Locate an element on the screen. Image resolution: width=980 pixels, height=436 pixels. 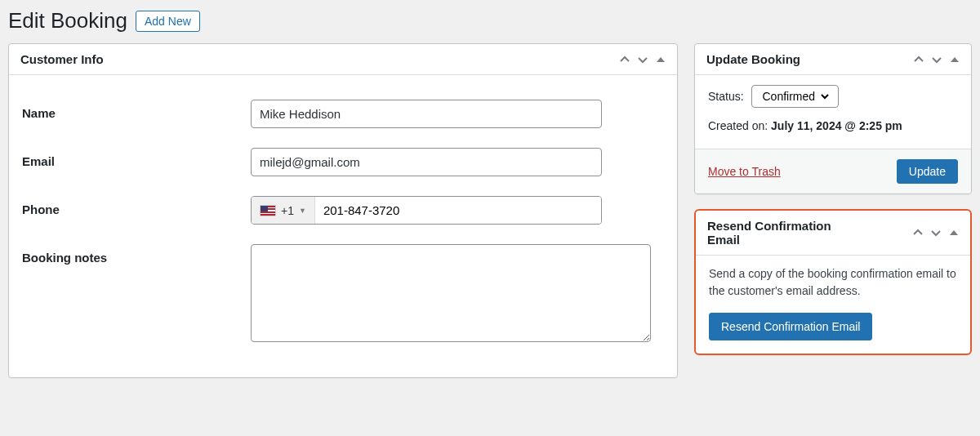
move-to-trash-link: Move to Trash is located at coordinates (745, 171).